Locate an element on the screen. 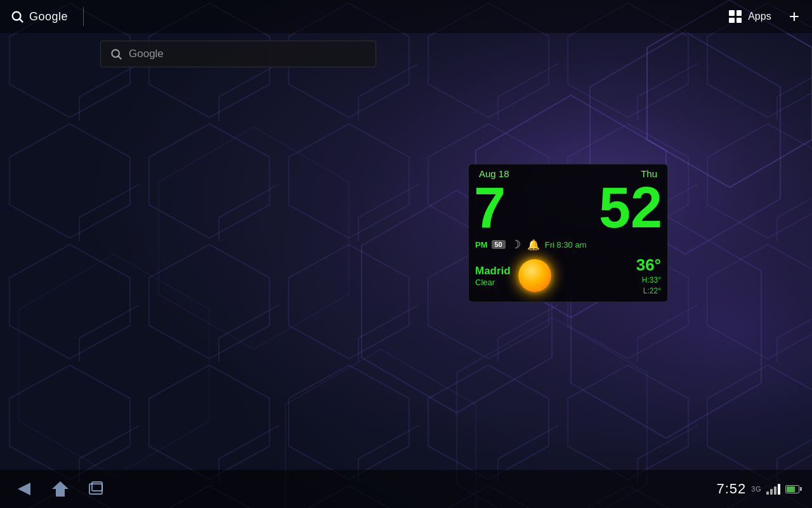 This screenshot has width=812, height=508. moon-icon: ☽ is located at coordinates (516, 244).